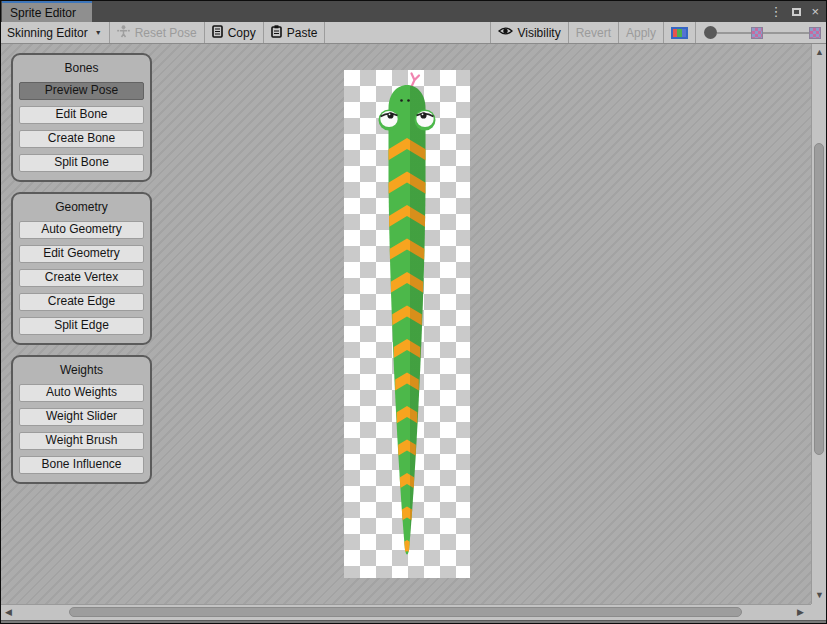 This screenshot has width=827, height=624. What do you see at coordinates (414, 12) in the screenshot?
I see `titlebar: Sprite Editor ⋮ ×` at bounding box center [414, 12].